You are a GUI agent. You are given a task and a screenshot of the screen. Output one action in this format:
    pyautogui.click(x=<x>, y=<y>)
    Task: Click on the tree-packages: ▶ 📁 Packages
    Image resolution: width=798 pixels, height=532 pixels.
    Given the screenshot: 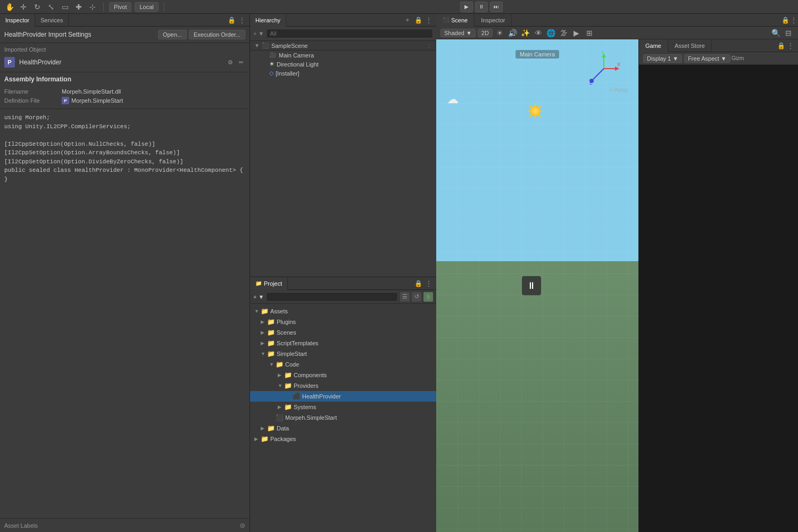 What is the action you would take?
    pyautogui.click(x=343, y=439)
    